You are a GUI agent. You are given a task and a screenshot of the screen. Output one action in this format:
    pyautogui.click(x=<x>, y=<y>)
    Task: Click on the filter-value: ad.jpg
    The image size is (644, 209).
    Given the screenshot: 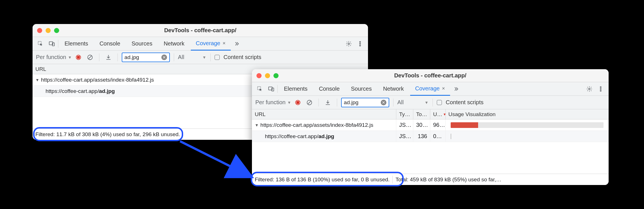 What is the action you would take?
    pyautogui.click(x=143, y=57)
    